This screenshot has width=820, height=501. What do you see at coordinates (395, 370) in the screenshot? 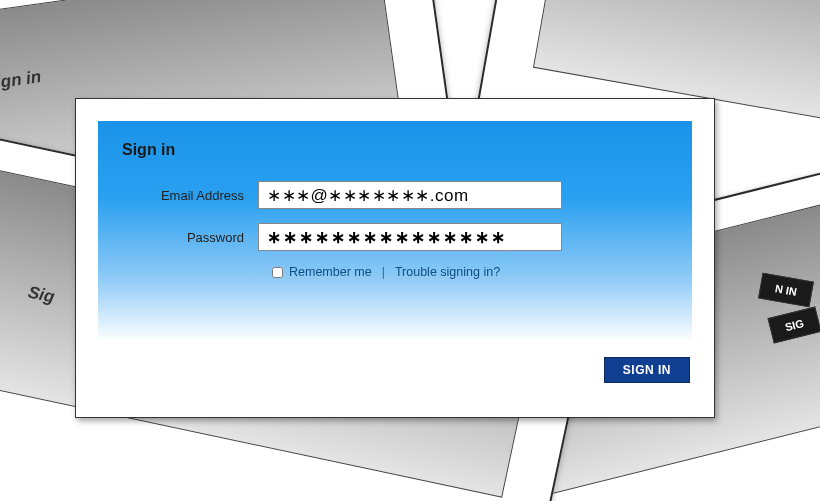
I see `signin-button-area: SIGN IN` at bounding box center [395, 370].